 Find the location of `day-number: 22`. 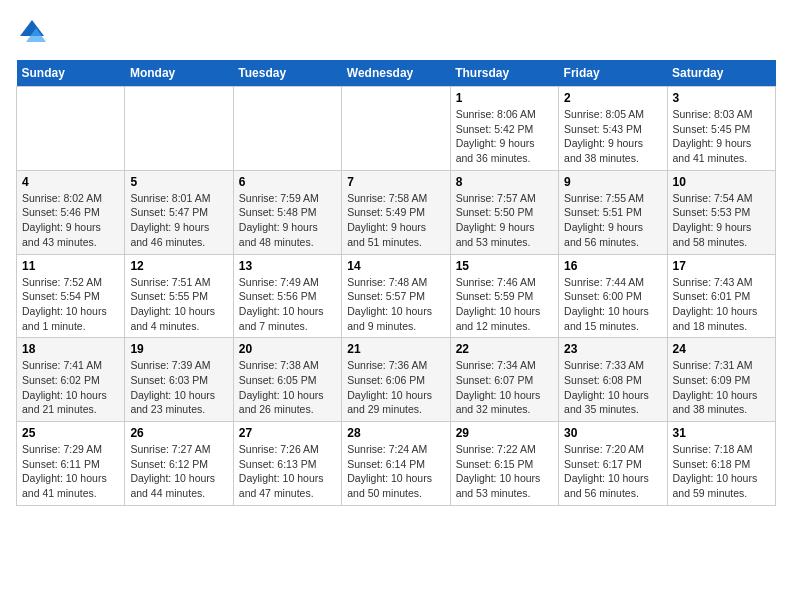

day-number: 22 is located at coordinates (504, 349).